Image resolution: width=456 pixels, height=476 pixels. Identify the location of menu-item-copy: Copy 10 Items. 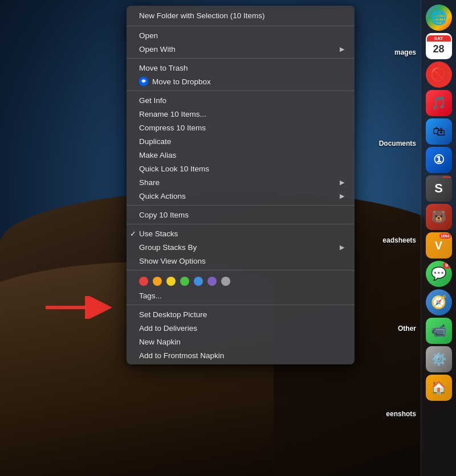
(241, 215).